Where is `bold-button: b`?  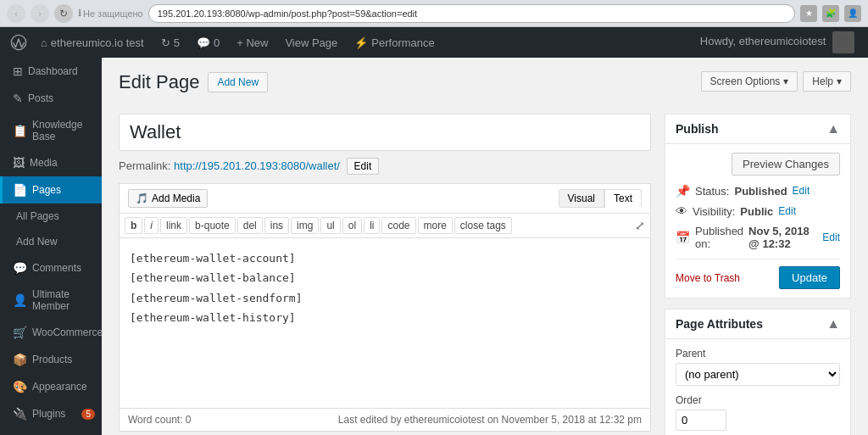 bold-button: b is located at coordinates (134, 226).